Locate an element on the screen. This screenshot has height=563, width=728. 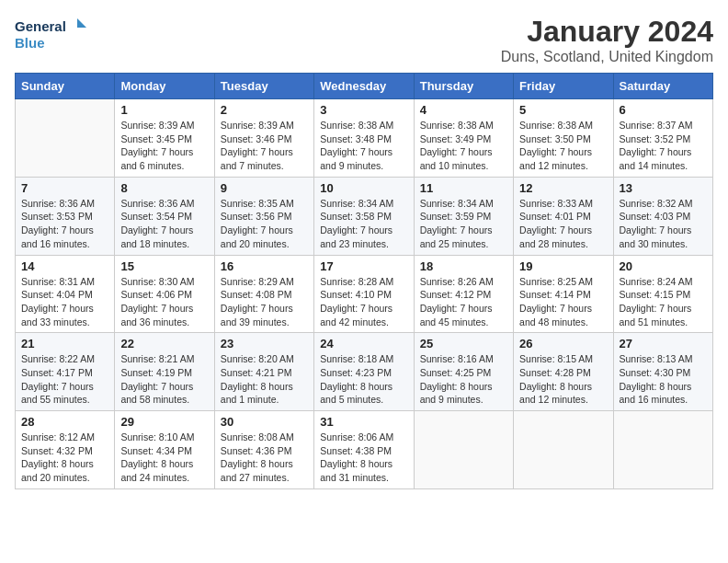
day-number: 14 is located at coordinates (64, 267).